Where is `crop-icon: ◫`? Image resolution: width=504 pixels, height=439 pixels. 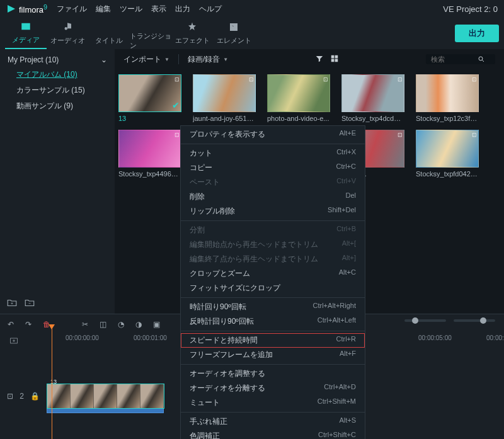
crop-icon: ◫ is located at coordinates (103, 324).